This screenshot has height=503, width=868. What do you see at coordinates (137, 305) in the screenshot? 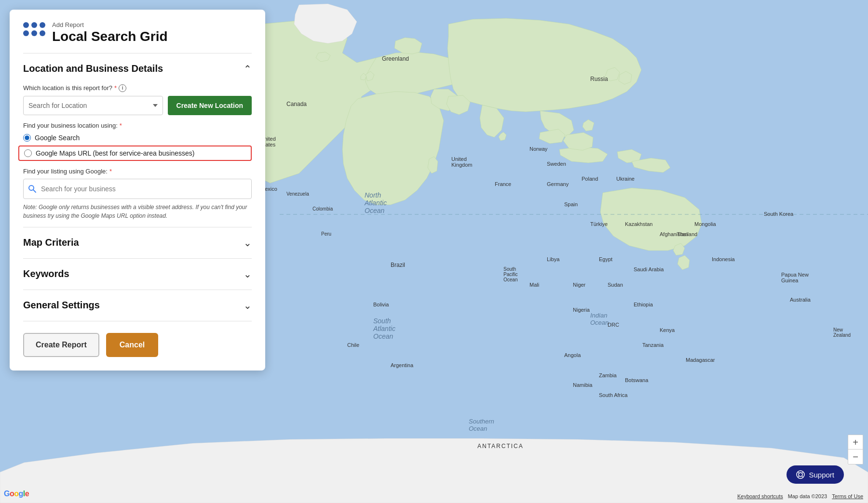
I see `general-settings-header: General Settings ⌄` at bounding box center [137, 305].